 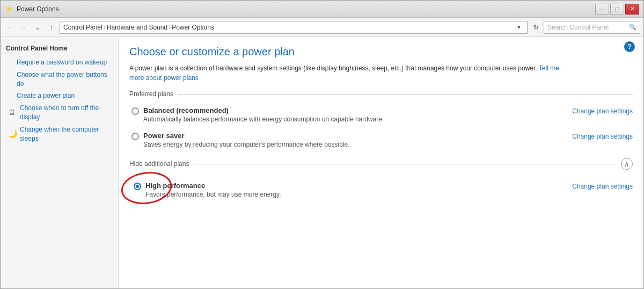 I want to click on balanced-radio, so click(x=135, y=111).